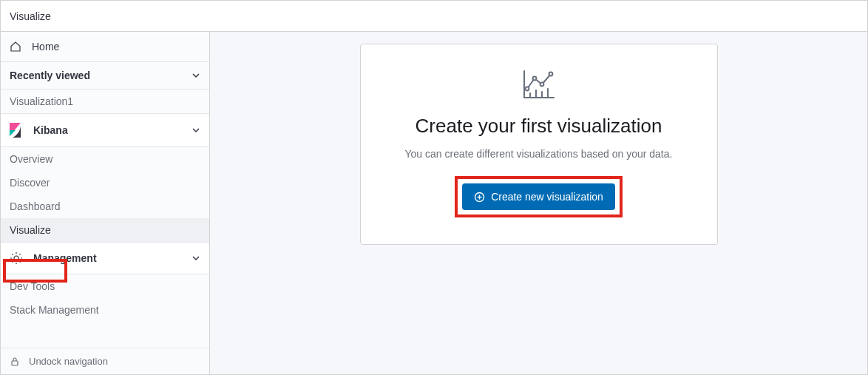 The image size is (868, 375). Describe the element at coordinates (41, 101) in the screenshot. I see `sidebar-item-label: Visualization1` at that location.